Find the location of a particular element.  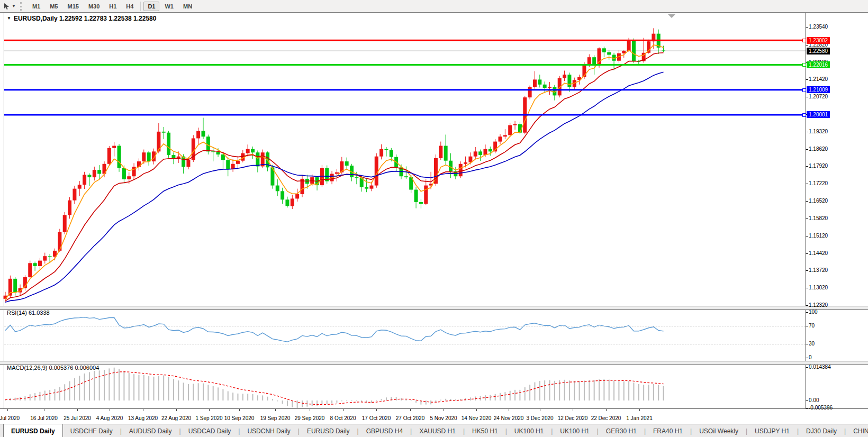

level-price-badge: 1.21009 is located at coordinates (818, 90).